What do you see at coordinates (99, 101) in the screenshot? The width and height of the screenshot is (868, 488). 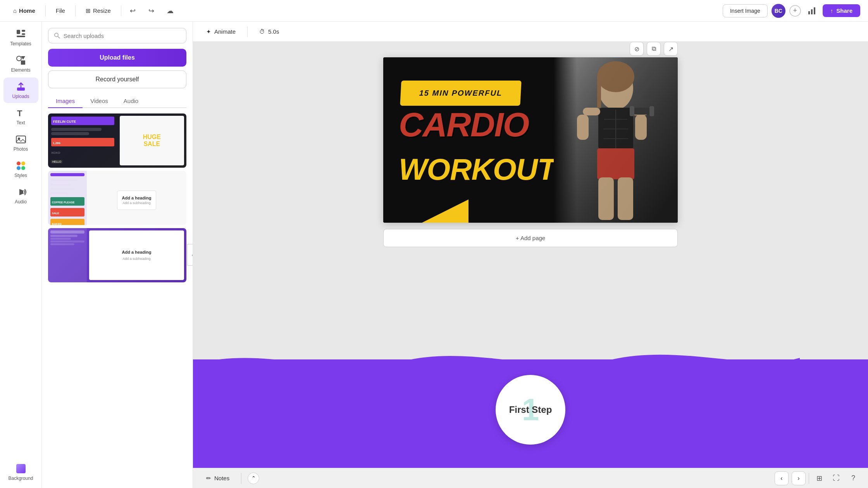 I see `tab-videos: Videos` at bounding box center [99, 101].